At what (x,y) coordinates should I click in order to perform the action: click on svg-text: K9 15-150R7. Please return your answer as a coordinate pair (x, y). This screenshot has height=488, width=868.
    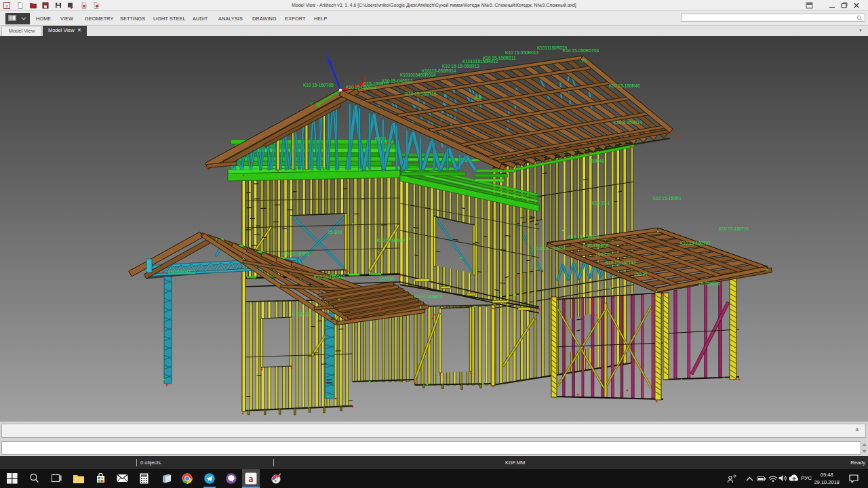
    Looking at the image, I should click on (297, 253).